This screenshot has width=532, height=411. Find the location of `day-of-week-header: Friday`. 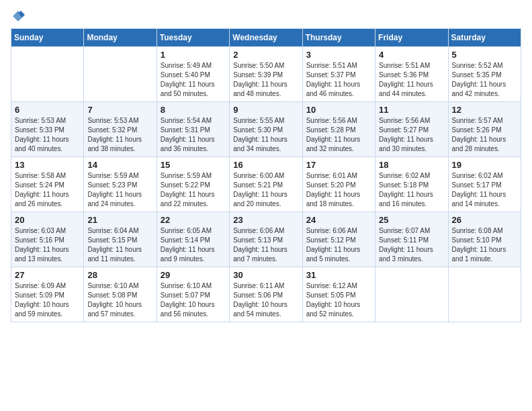

day-of-week-header: Friday is located at coordinates (412, 38).